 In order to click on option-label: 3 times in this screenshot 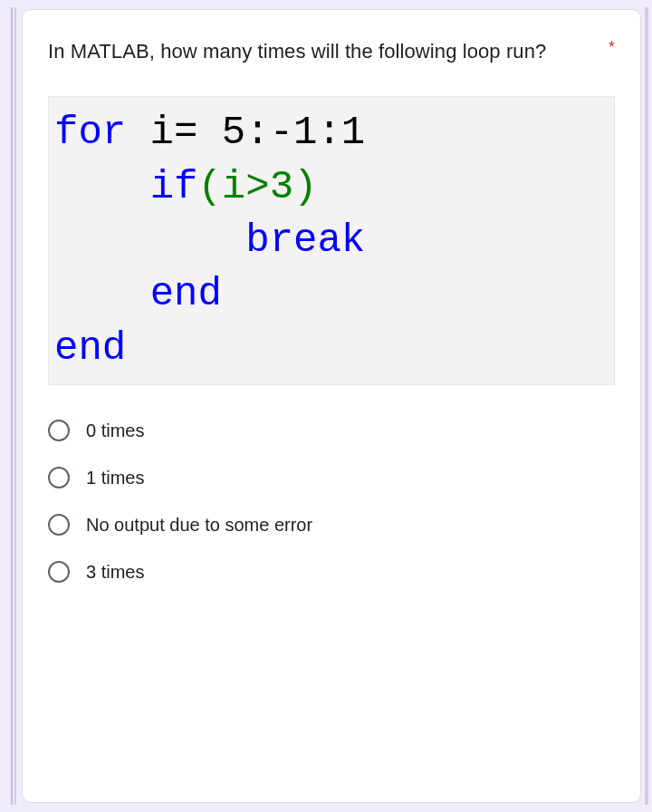, I will do `click(115, 573)`.